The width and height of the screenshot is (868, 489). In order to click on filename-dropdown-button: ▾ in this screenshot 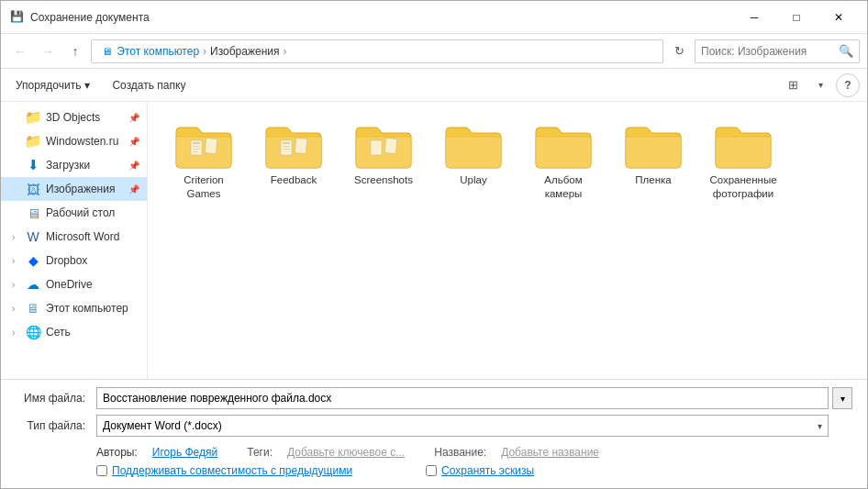, I will do `click(842, 398)`.